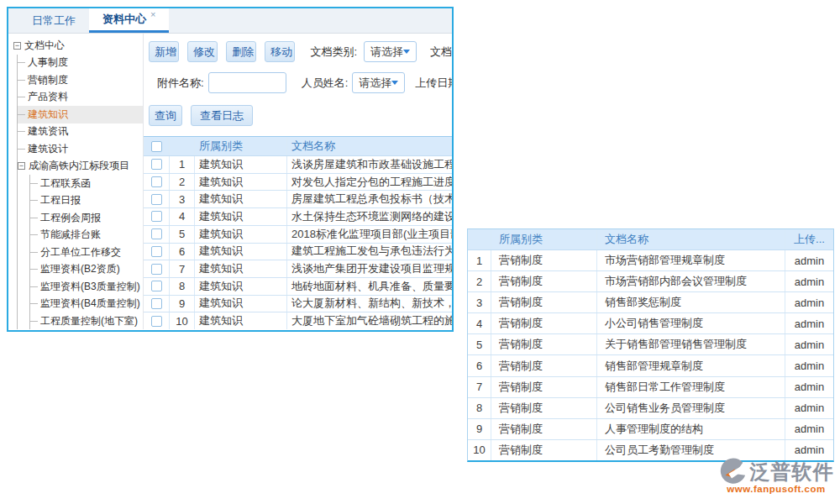 The height and width of the screenshot is (504, 840). I want to click on table-row: 4 营销制度 小公司销售管理制度 admin, so click(650, 324).